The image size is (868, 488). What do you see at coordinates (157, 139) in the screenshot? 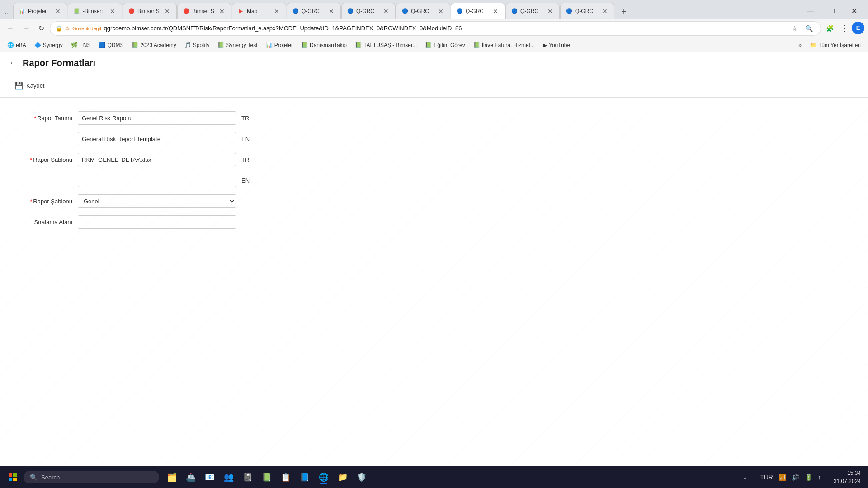
I see `rapor-tanimi-en-input` at bounding box center [157, 139].